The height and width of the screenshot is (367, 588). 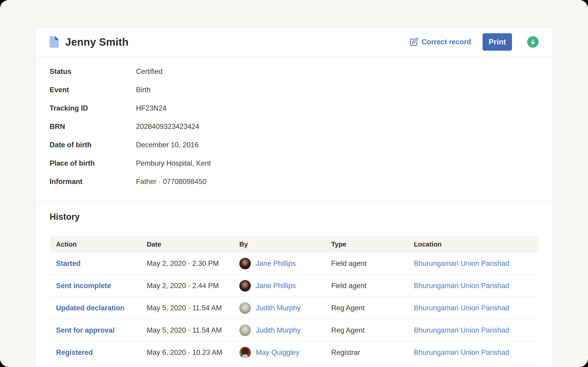 I want to click on table-row: Sent incomplete May 2, 2020 · 2.44 PM Ja…, so click(x=294, y=286).